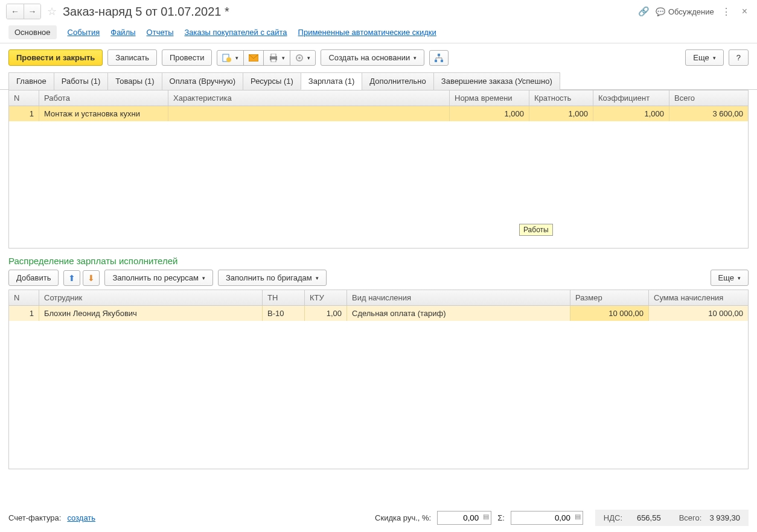  What do you see at coordinates (81, 518) in the screenshot?
I see `invoice-create-link: создать` at bounding box center [81, 518].